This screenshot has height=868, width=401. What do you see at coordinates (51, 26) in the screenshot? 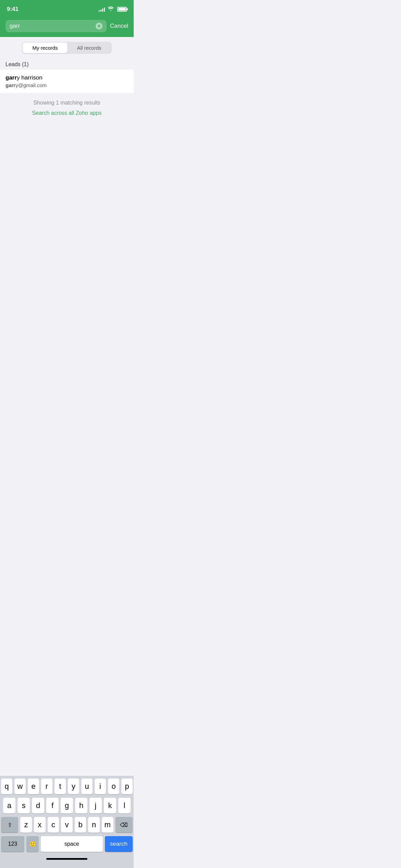
I see `search-query: garr` at bounding box center [51, 26].